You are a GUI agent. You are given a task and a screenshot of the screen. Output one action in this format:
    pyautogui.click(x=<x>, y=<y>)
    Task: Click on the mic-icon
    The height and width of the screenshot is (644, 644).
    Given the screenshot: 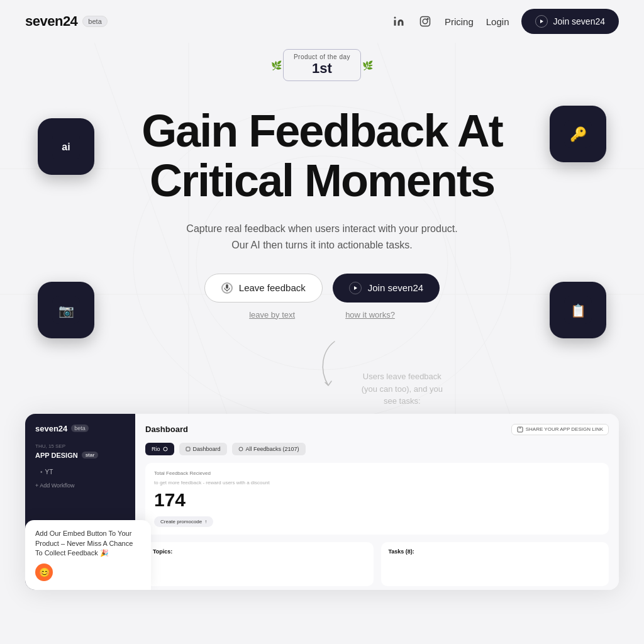 What is the action you would take?
    pyautogui.click(x=227, y=288)
    